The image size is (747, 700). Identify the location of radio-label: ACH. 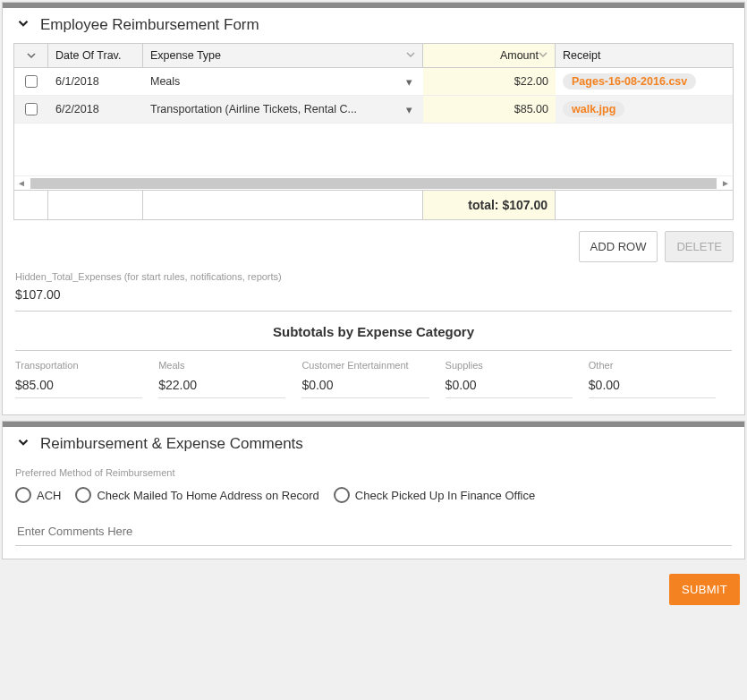
(48, 496).